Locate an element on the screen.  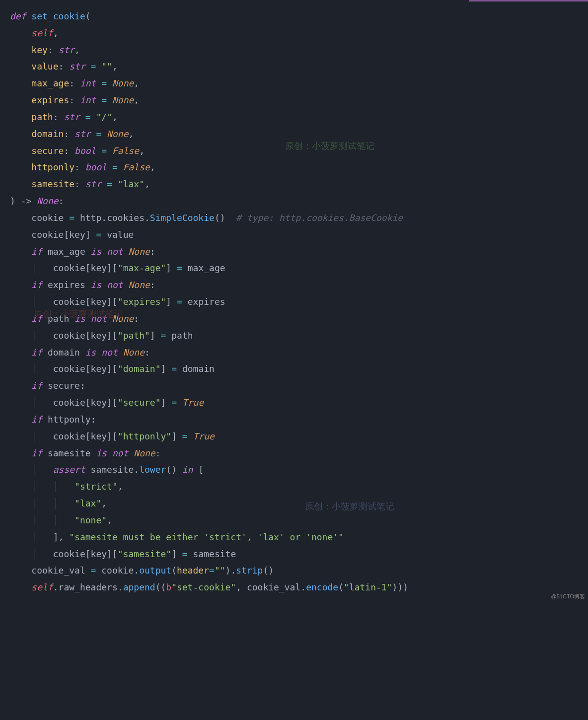
code-line: self.raw_headers.append((b"set-cookie", … is located at coordinates (209, 587).